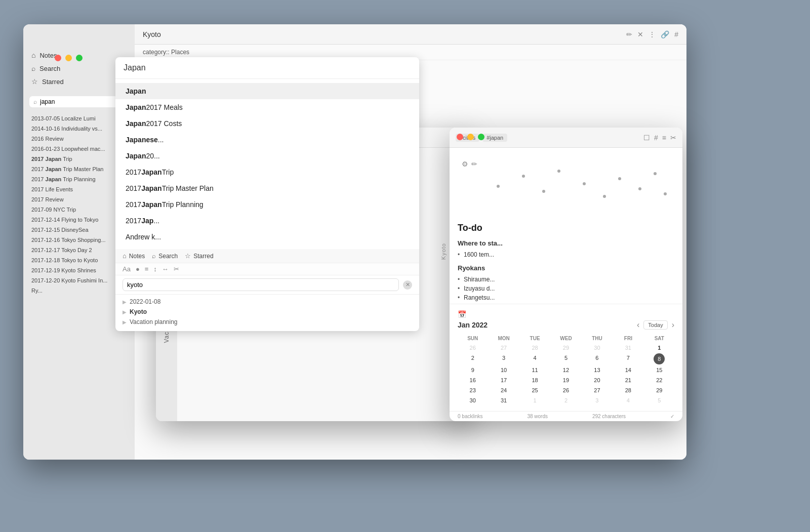 This screenshot has width=810, height=532. What do you see at coordinates (267, 204) in the screenshot?
I see `search-result-2017-japan-planning: 2017 Japan Trip Planning` at bounding box center [267, 204].